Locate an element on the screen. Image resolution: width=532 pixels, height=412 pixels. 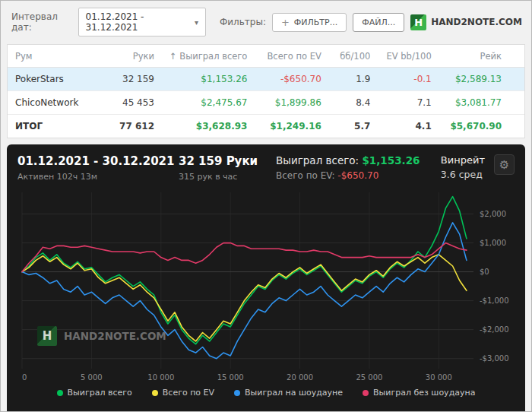
winrate-label: Винрейт is located at coordinates (463, 160).